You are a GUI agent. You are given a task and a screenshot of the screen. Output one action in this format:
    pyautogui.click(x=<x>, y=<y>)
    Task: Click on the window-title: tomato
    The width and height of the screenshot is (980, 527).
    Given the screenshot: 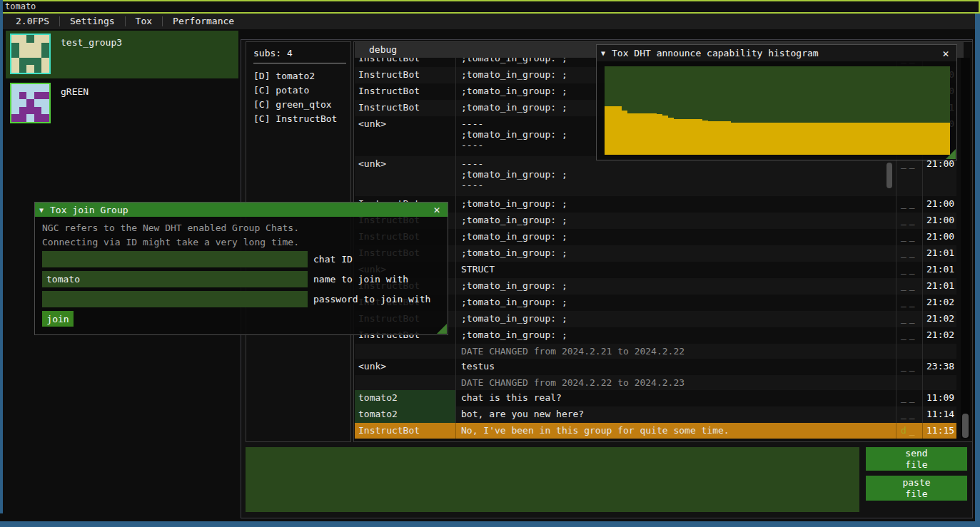 What is the action you would take?
    pyautogui.click(x=20, y=6)
    